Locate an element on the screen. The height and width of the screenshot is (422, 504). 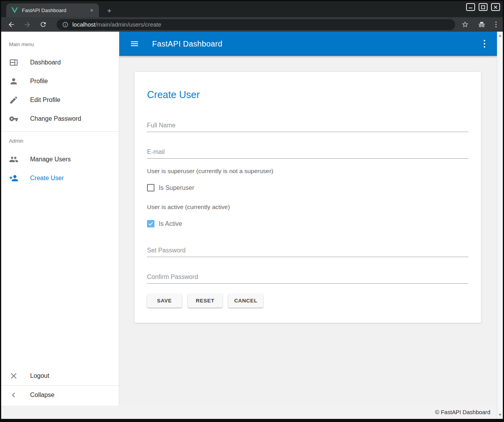
scrollbar-up-arrow-icon is located at coordinates (500, 36).